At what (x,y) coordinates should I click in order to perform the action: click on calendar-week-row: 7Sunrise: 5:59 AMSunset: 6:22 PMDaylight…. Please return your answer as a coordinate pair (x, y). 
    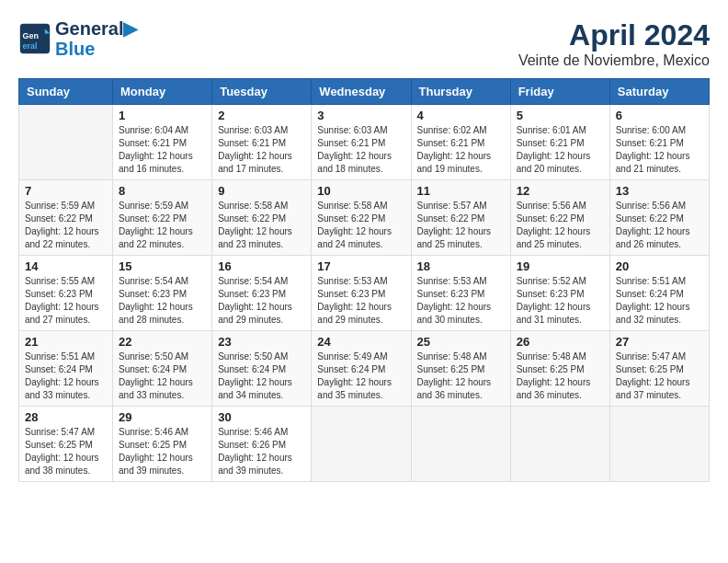
    Looking at the image, I should click on (364, 218).